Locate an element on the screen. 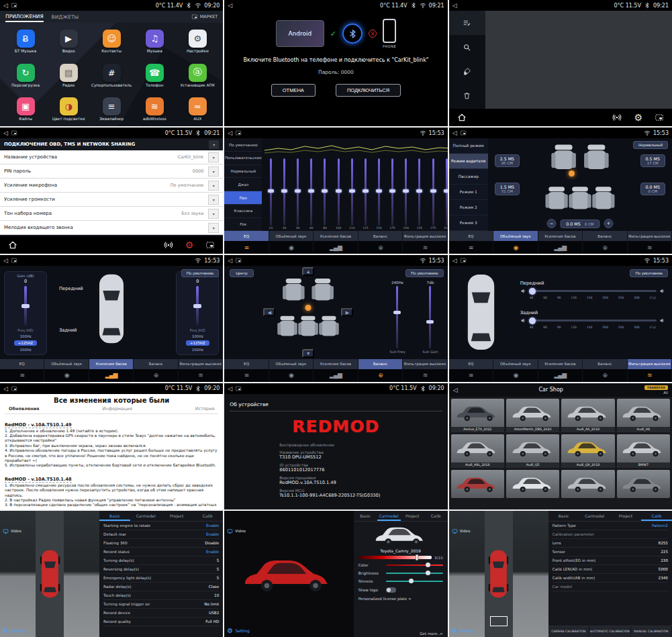  settings-row: Мелодия входящего звонка▾ is located at coordinates (111, 228).